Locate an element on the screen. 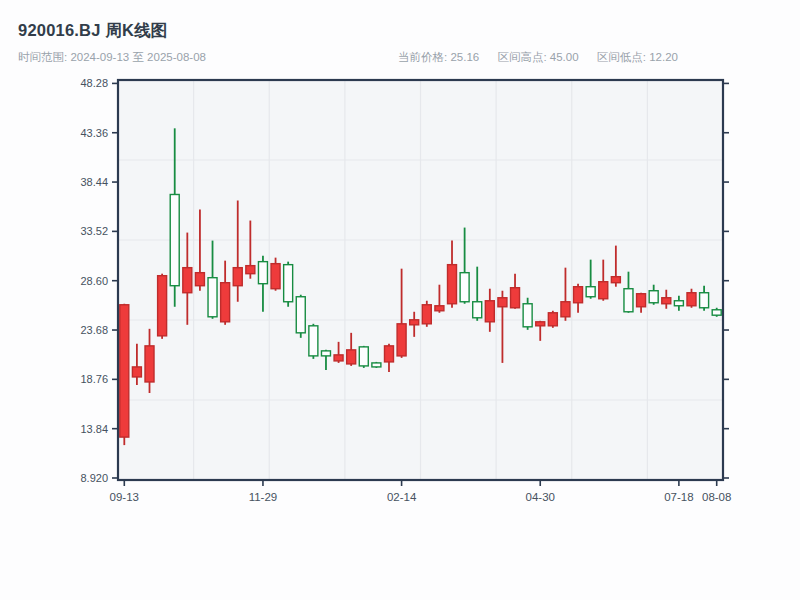  x-tick-label: 08-08 is located at coordinates (716, 497).